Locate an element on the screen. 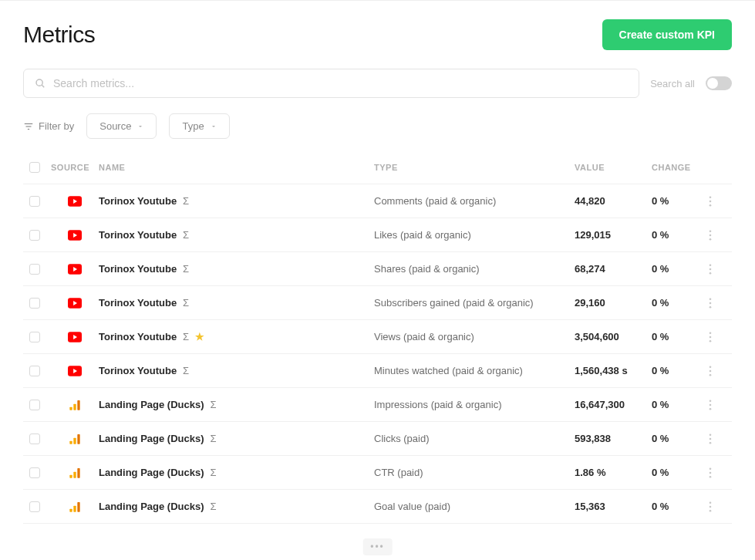 The width and height of the screenshot is (755, 560). search-all-toggle is located at coordinates (719, 83).